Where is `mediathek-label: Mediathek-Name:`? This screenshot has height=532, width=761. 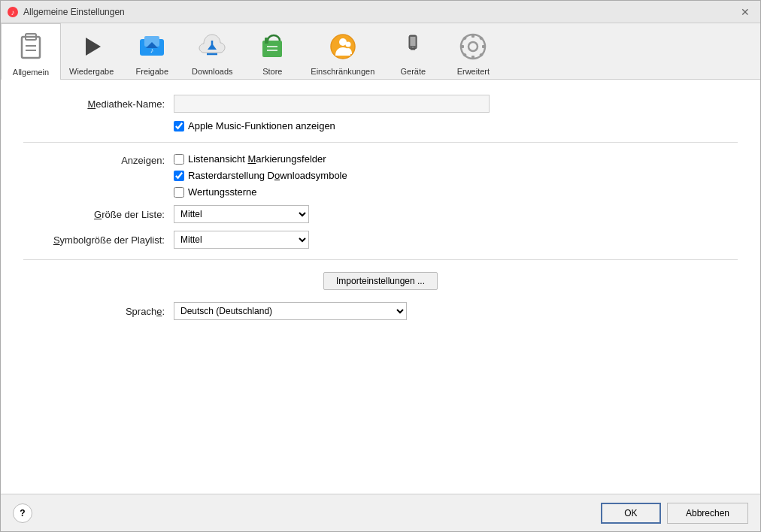 mediathek-label: Mediathek-Name: is located at coordinates (99, 104).